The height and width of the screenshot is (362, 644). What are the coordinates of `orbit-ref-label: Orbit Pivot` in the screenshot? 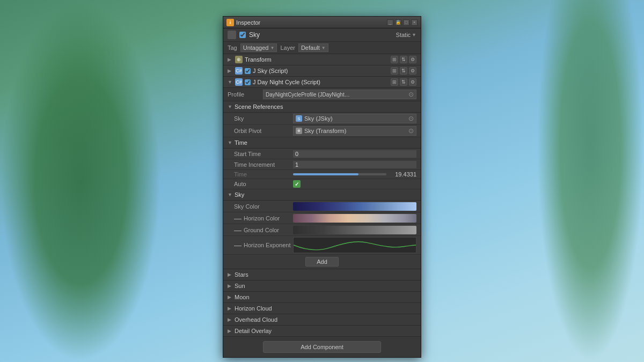 It's located at (264, 131).